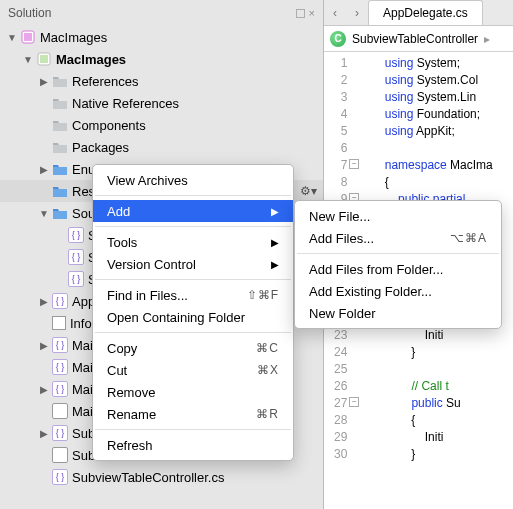 The height and width of the screenshot is (509, 513). I want to click on panel-header: Solution ×, so click(162, 13).